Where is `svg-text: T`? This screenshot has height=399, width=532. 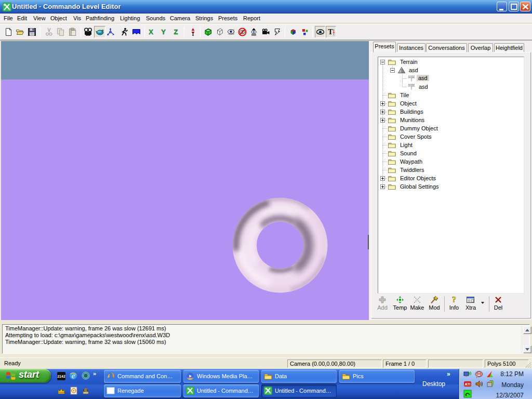
svg-text: T is located at coordinates (330, 32).